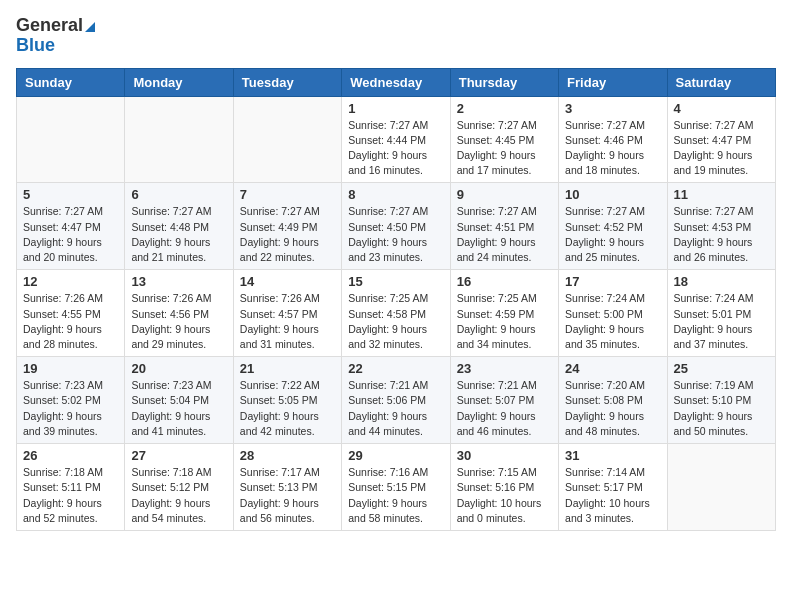  I want to click on day-info: Sunrise: 7:27 AM Sunset: 4:48 PM Dayligh…, so click(178, 234).